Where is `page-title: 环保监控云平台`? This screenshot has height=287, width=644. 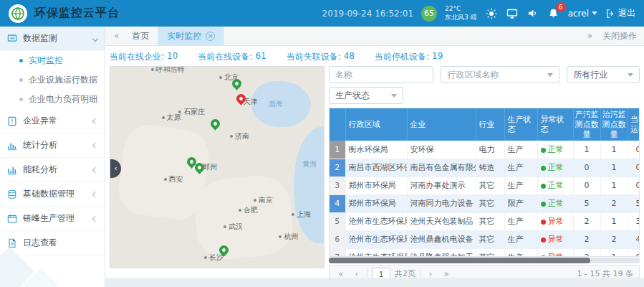
page-title: 环保监控云平台 is located at coordinates (77, 13).